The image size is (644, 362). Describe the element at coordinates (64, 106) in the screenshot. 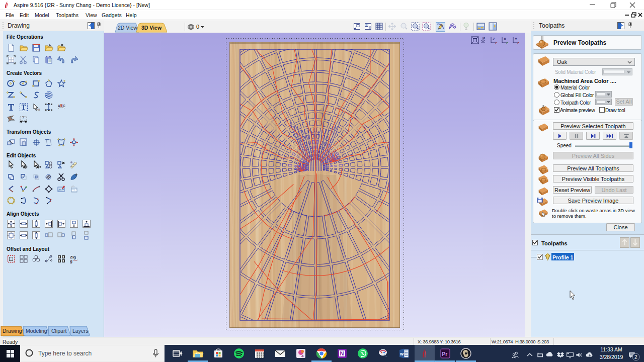

I see `svg-text: C` at that location.